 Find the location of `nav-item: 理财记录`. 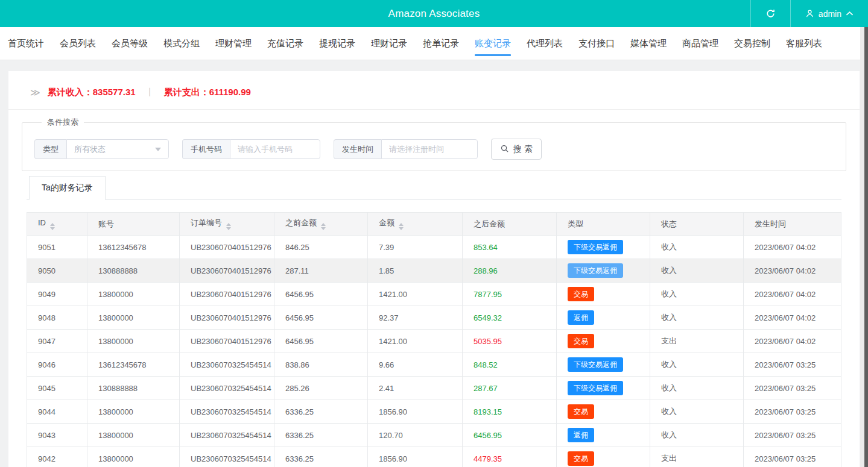

nav-item: 理财记录 is located at coordinates (389, 43).